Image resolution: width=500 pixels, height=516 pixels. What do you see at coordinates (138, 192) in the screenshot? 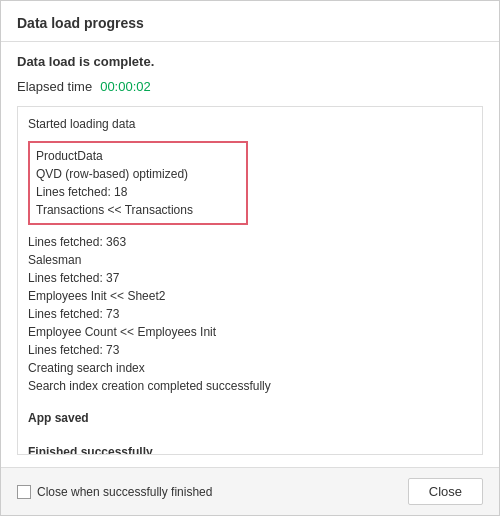
I see `log-highlighted-line-3: Lines fetched: 18` at bounding box center [138, 192].